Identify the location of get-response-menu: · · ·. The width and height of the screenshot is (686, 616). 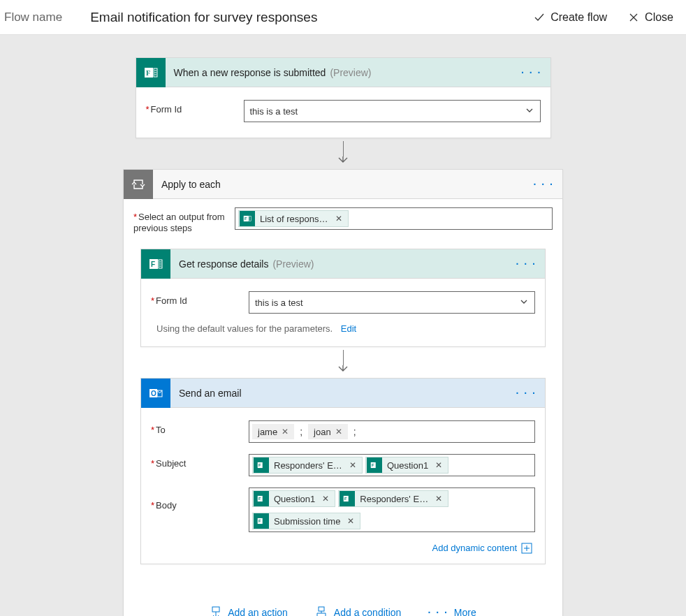
(527, 264).